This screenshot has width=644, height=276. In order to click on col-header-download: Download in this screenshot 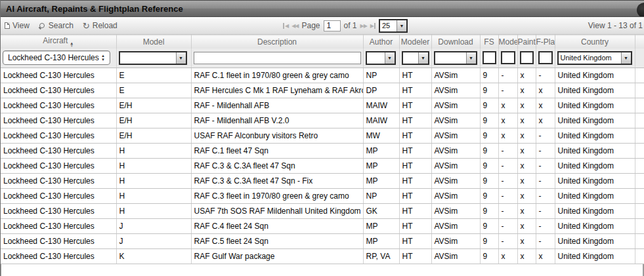, I will do `click(456, 42)`.